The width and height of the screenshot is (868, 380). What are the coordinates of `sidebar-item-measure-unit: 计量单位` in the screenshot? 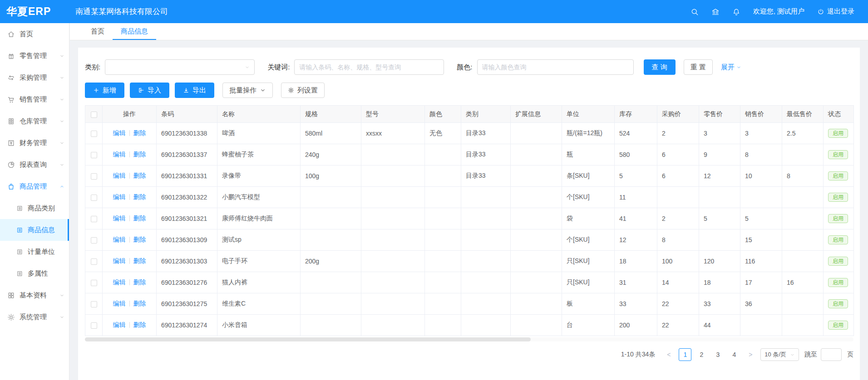 It's located at (35, 252).